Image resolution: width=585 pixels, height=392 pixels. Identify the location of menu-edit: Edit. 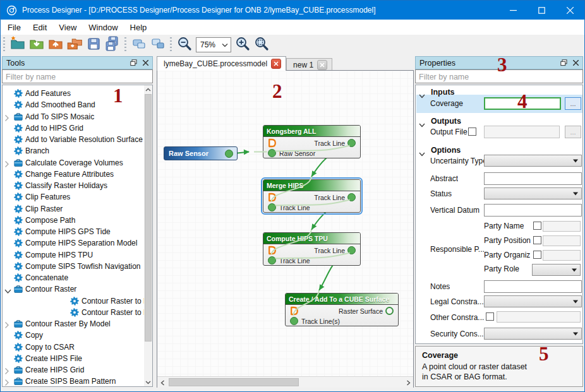
(40, 28).